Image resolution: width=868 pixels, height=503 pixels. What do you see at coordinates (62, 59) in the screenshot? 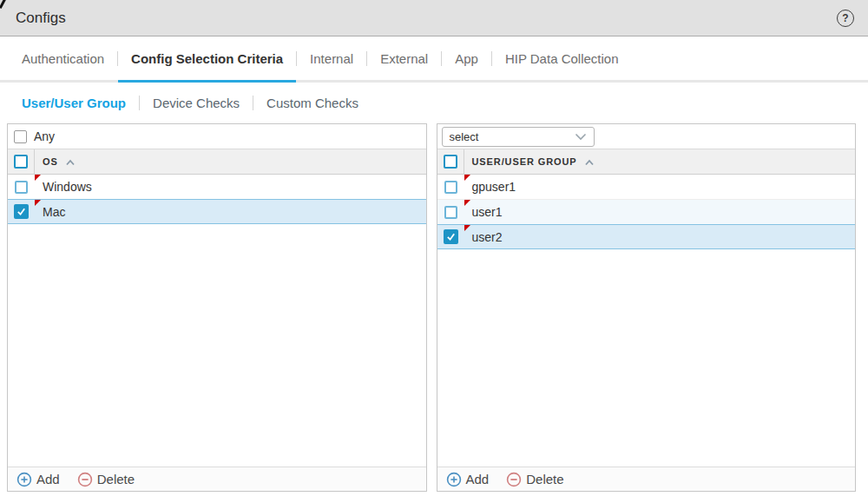
I see `tab-authentication: Authentication` at bounding box center [62, 59].